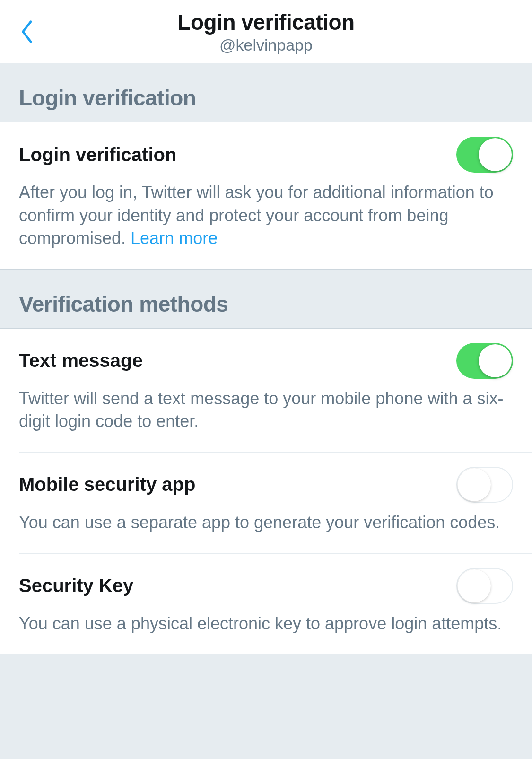  What do you see at coordinates (266, 45) in the screenshot?
I see `page-subtitle: @kelvinpapp` at bounding box center [266, 45].